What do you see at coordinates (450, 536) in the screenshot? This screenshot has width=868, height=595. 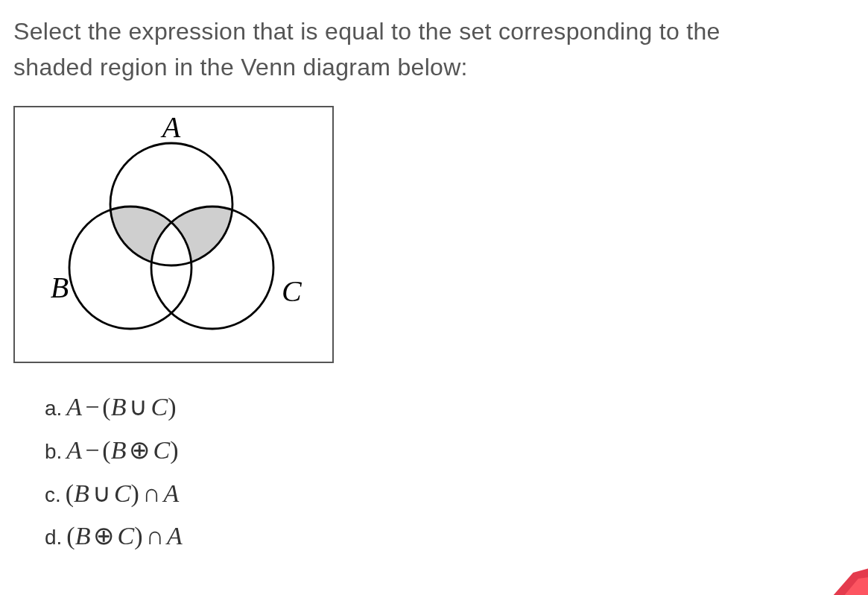 I see `option-d: d. (B⊕C)∩A` at bounding box center [450, 536].